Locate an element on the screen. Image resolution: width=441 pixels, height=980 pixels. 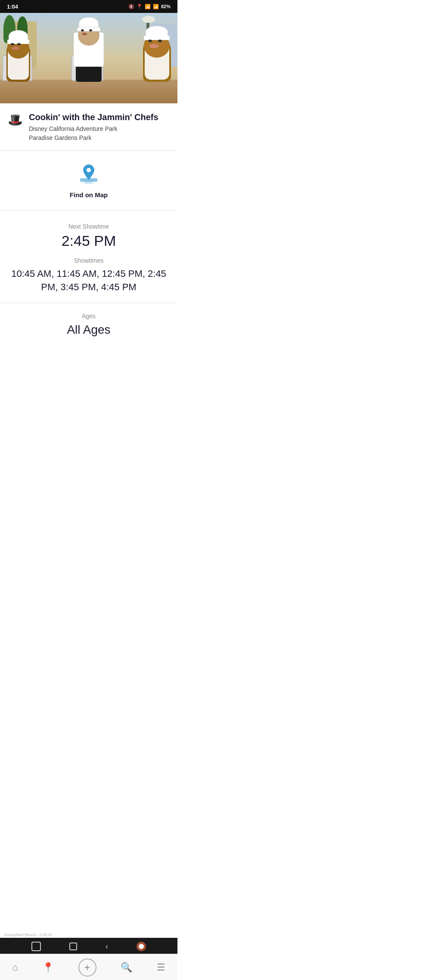
signal-icon: 📶 is located at coordinates (156, 7).